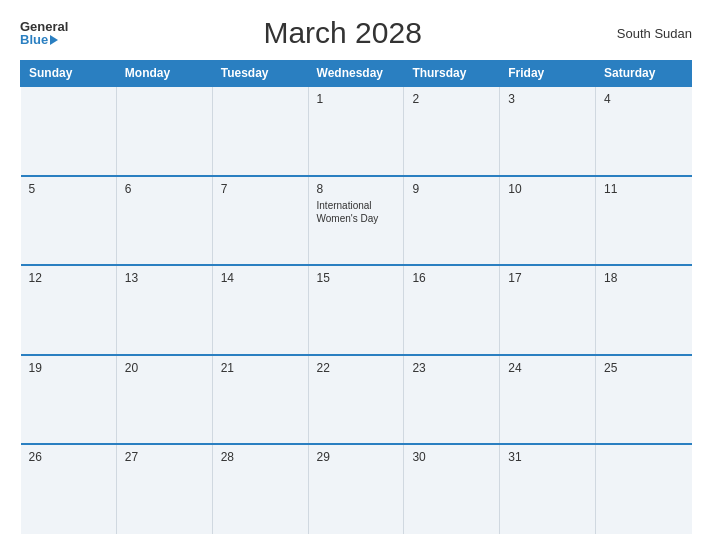  I want to click on header-friday: Friday, so click(548, 74).